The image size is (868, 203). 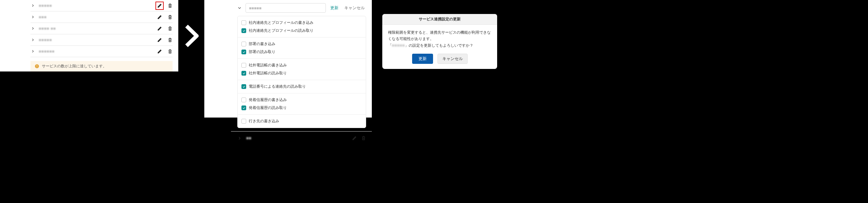 What do you see at coordinates (302, 23) in the screenshot?
I see `permission-option: 社内連絡先とプロフィールの書き込み` at bounding box center [302, 23].